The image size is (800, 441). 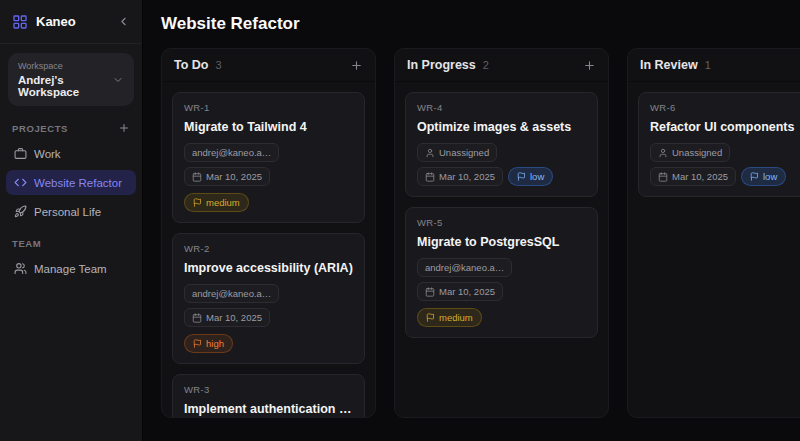 I want to click on sidebar-item-personal-life: Personal Life, so click(x=71, y=212).